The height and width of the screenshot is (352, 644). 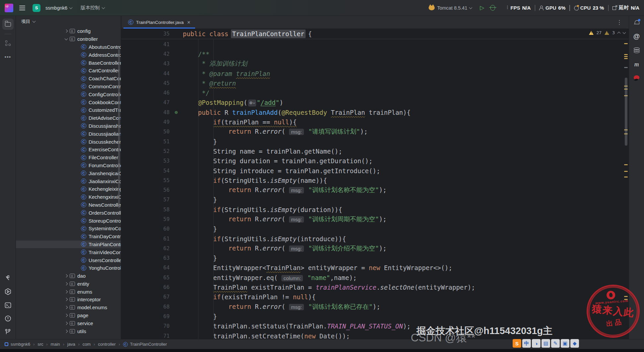 I want to click on error-stripe, so click(x=626, y=189).